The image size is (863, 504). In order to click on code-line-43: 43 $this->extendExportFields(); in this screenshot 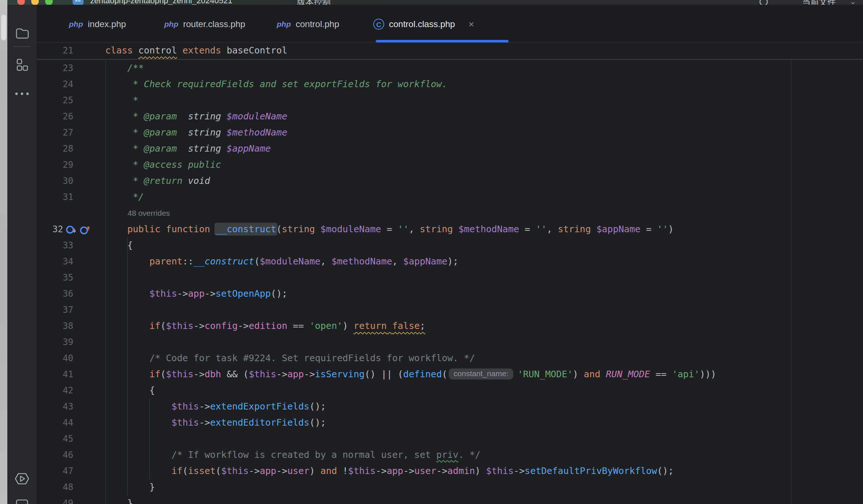, I will do `click(450, 407)`.